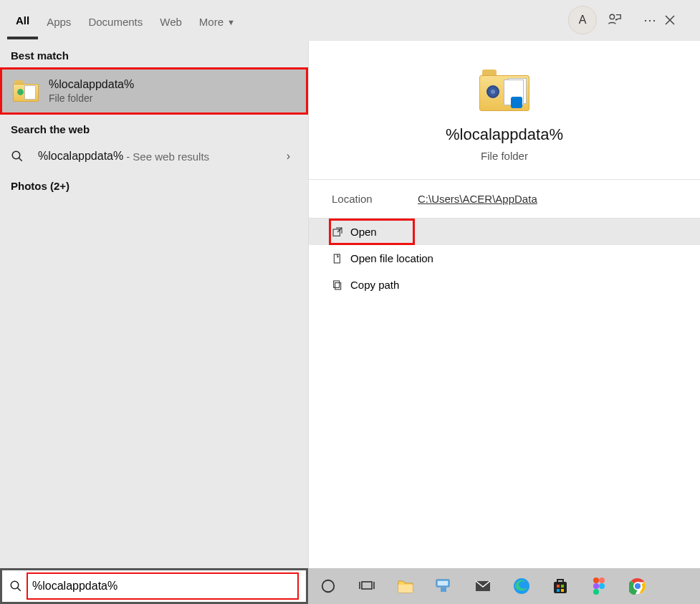 The image size is (700, 604). I want to click on action-open-file-location: Open file location, so click(504, 258).